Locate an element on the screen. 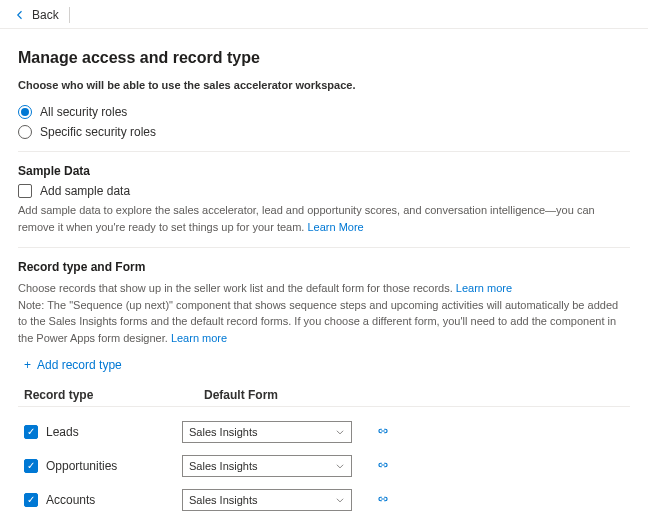 This screenshot has width=648, height=511. recordtype-title: Record type and Form is located at coordinates (324, 267).